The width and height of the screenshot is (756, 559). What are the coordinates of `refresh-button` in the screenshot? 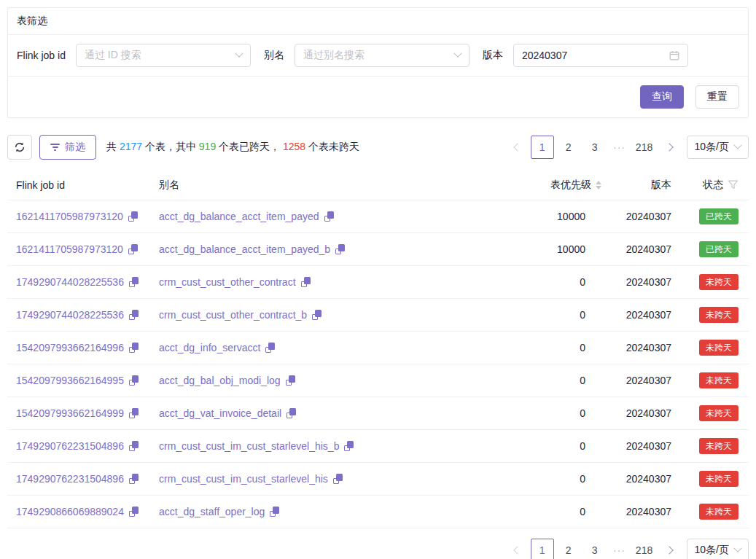 It's located at (20, 147).